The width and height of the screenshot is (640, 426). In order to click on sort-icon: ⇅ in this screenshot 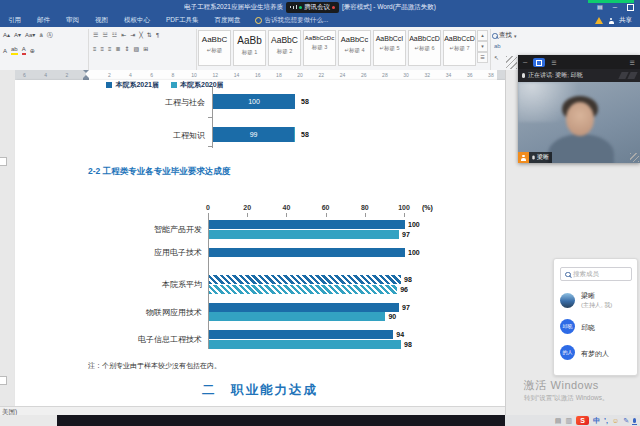, I will do `click(150, 35)`.